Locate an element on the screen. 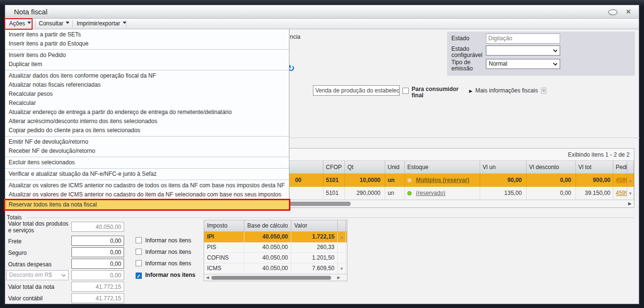  column-header-vl-tot: Vl tot is located at coordinates (595, 167).